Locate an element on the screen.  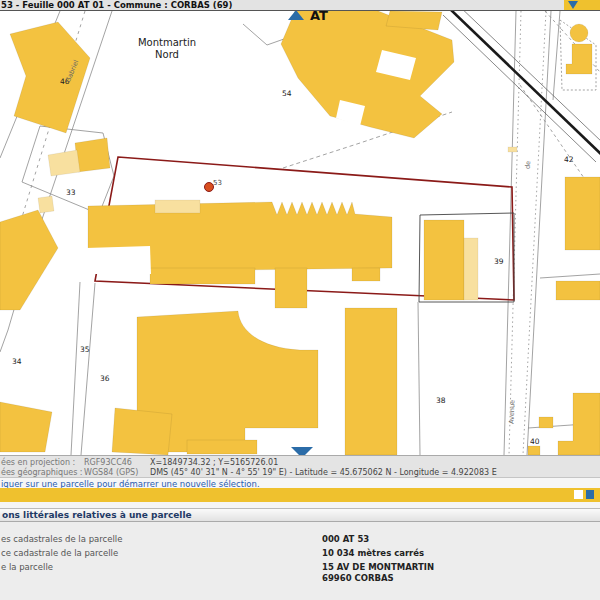
table-row: ce cadastrale de la parcelle 10 034 mètr… is located at coordinates (300, 554).